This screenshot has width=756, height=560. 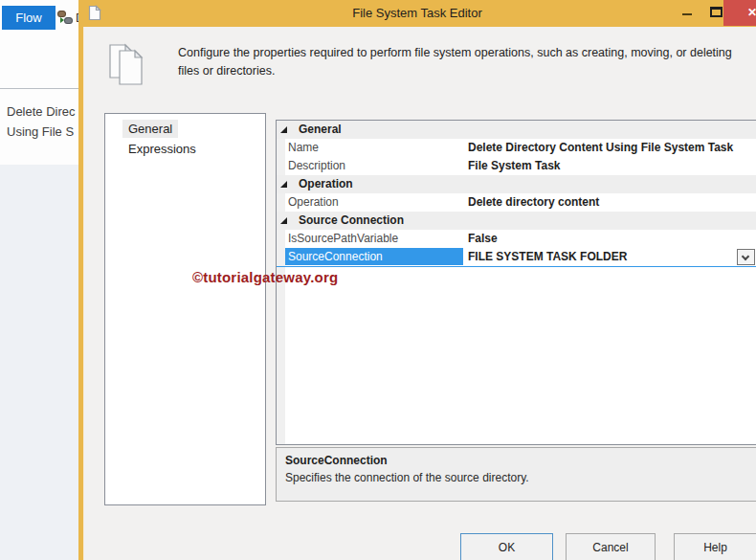 What do you see at coordinates (29, 17) in the screenshot?
I see `tab-control-flow: Flow` at bounding box center [29, 17].